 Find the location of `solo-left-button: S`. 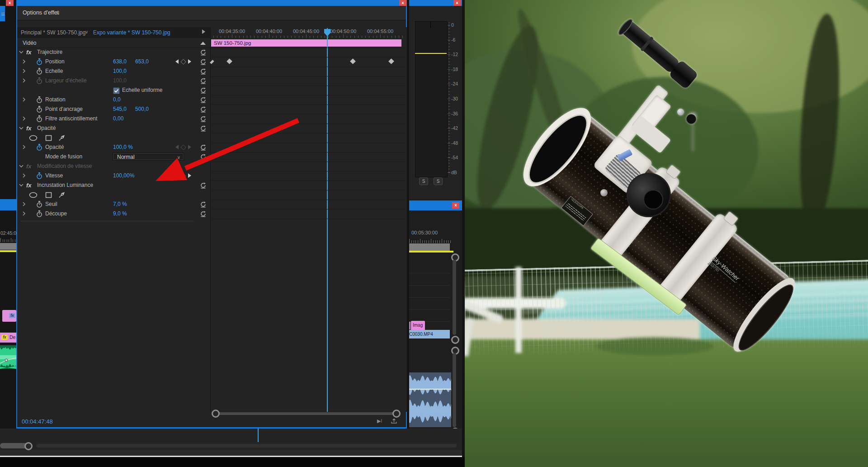

solo-left-button: S is located at coordinates (424, 181).